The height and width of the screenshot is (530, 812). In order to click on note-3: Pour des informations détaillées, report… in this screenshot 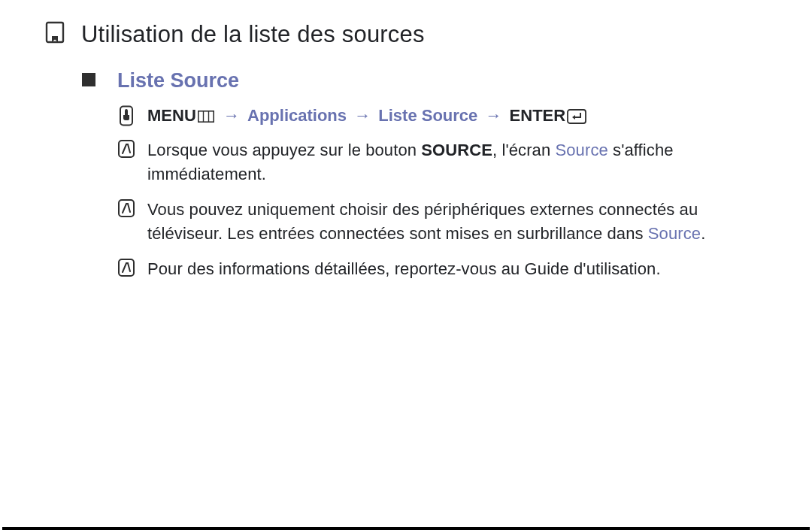, I will do `click(404, 269)`.